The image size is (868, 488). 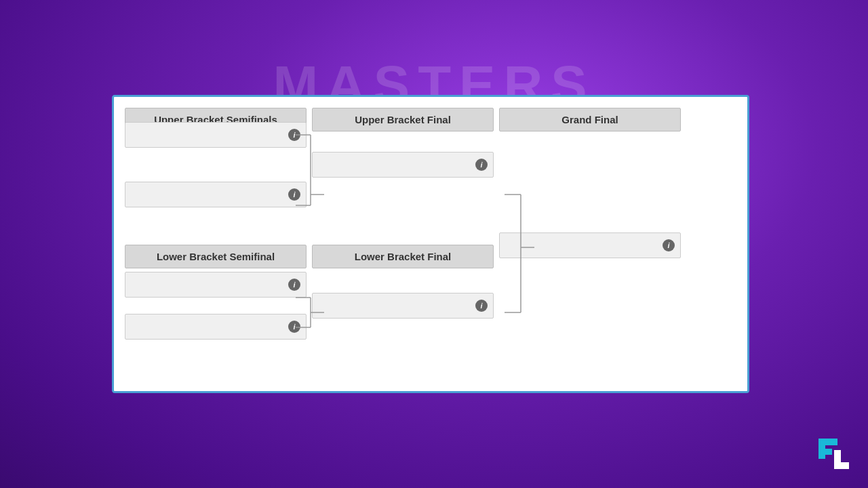 What do you see at coordinates (835, 455) in the screenshot?
I see `logo` at bounding box center [835, 455].